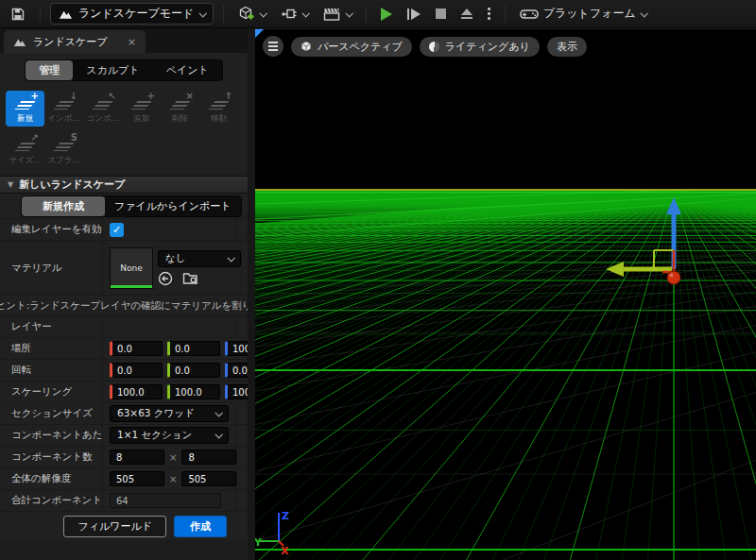 The width and height of the screenshot is (756, 560). Describe the element at coordinates (219, 109) in the screenshot. I see `tool-move-component: ↑ 移動` at that location.